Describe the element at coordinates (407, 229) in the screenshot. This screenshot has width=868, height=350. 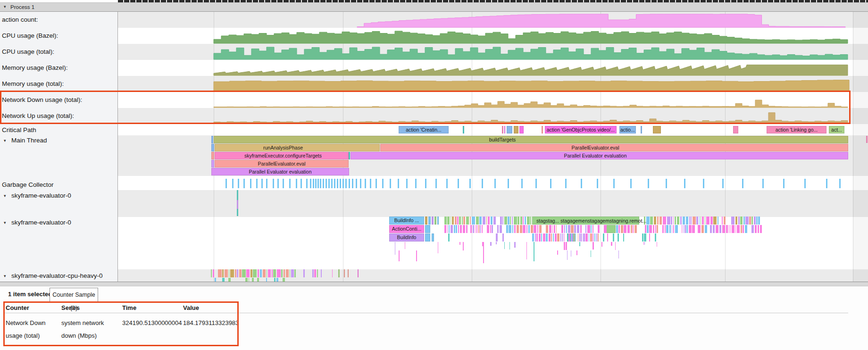
I see `timeline-slice: ActionConti...` at that location.